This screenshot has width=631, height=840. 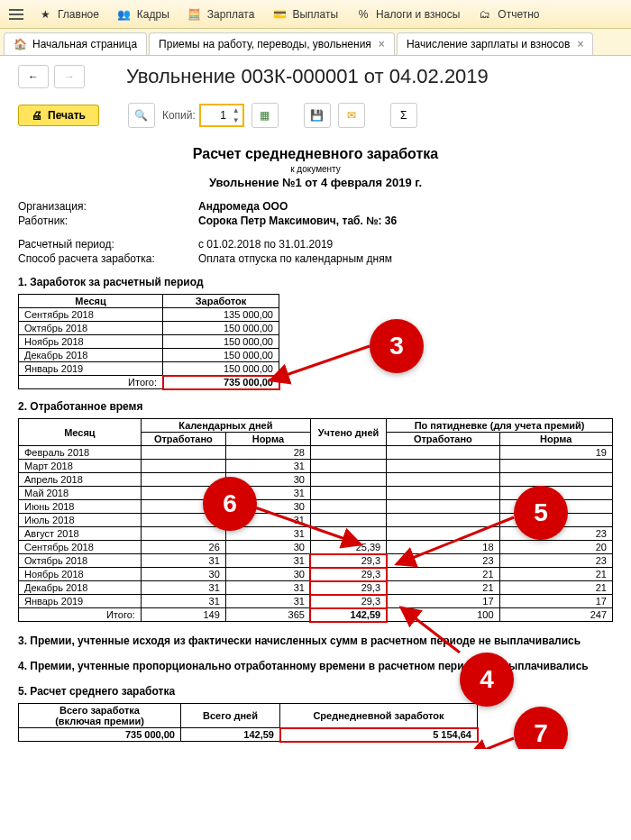 What do you see at coordinates (541, 513) in the screenshot?
I see `callout-5: 5` at bounding box center [541, 513].